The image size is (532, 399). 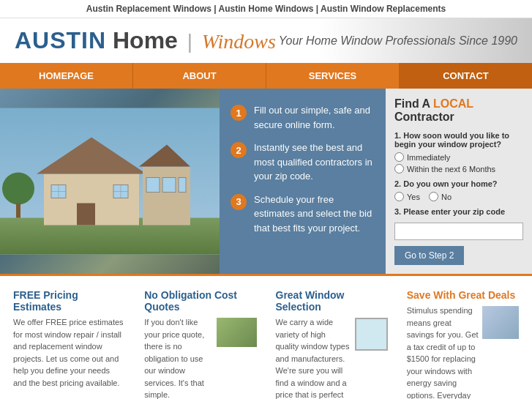 What do you see at coordinates (201, 341) in the screenshot?
I see `feature-no-obligation: No Obligation Cost Quotes If you don't l…` at bounding box center [201, 341].